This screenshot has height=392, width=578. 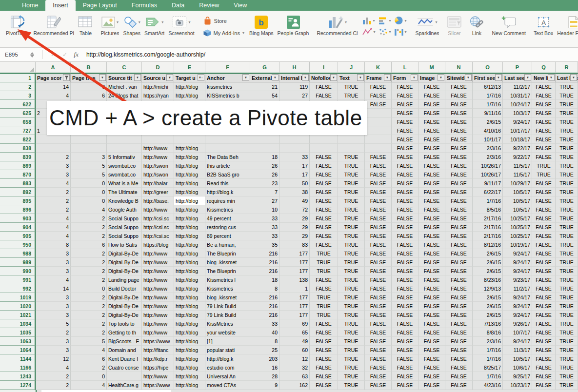 I want to click on cell-B896: 4, so click(x=89, y=210).